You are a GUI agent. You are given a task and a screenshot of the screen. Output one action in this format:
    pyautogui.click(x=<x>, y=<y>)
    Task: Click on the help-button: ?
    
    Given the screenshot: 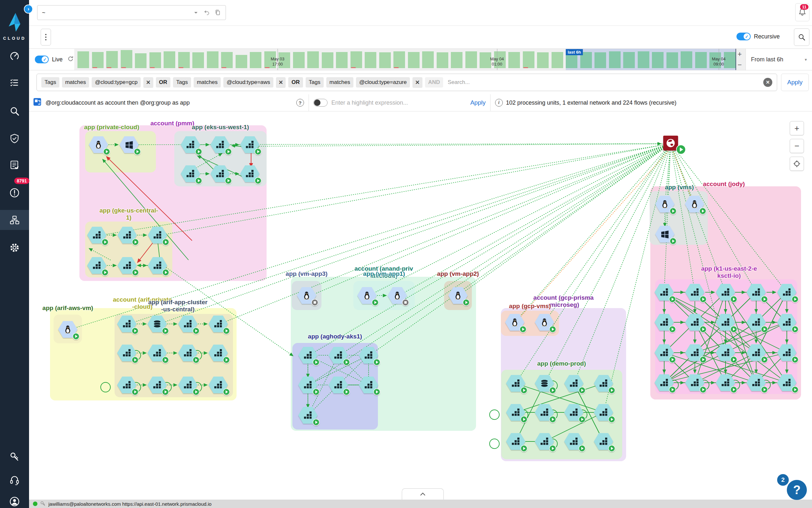 What is the action you would take?
    pyautogui.click(x=797, y=490)
    